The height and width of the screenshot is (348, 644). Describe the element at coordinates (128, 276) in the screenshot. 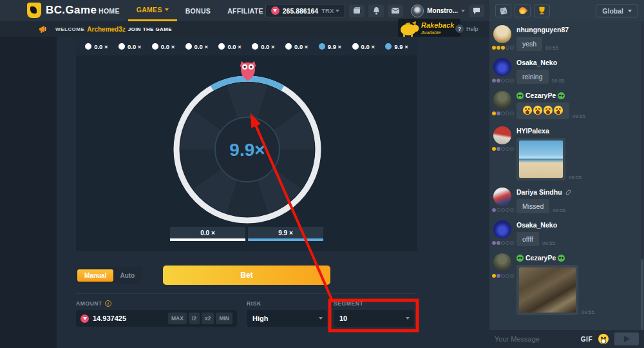

I see `auto-mode-button: Auto` at that location.